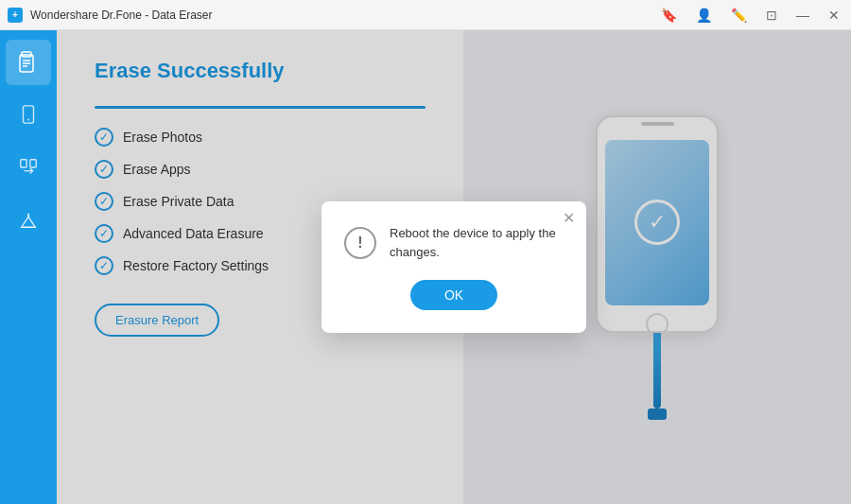  I want to click on dialog-message: Reboot the device to apply the changes., so click(477, 242).